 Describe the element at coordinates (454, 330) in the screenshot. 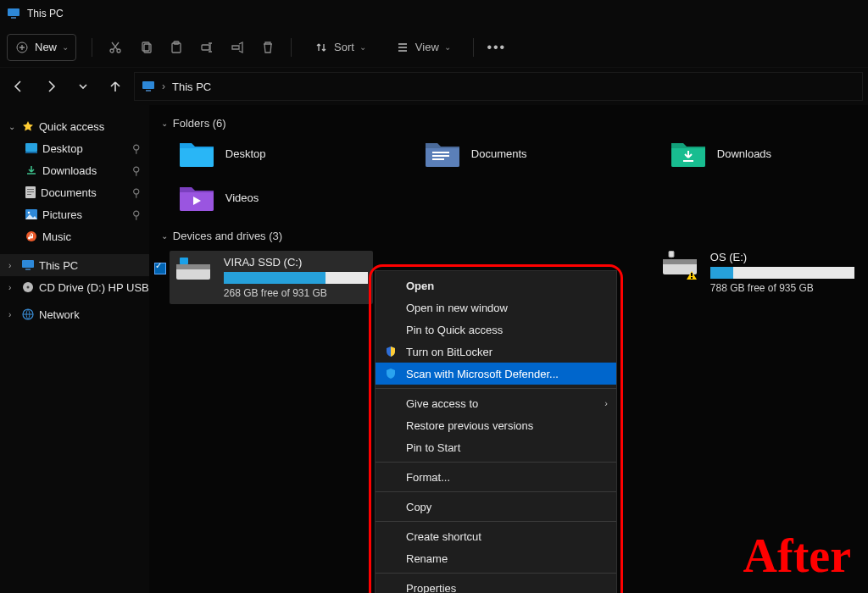

I see `ctx-label: Pin to Quick access` at that location.